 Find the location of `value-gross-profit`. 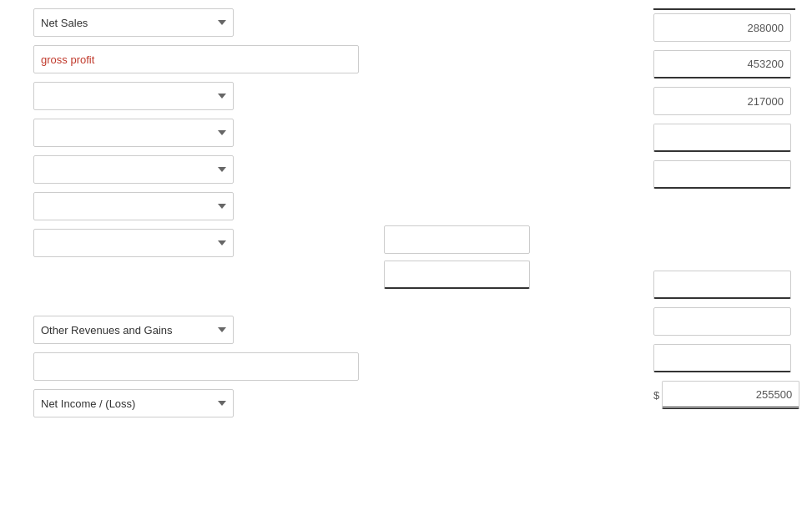

value-gross-profit is located at coordinates (723, 64).